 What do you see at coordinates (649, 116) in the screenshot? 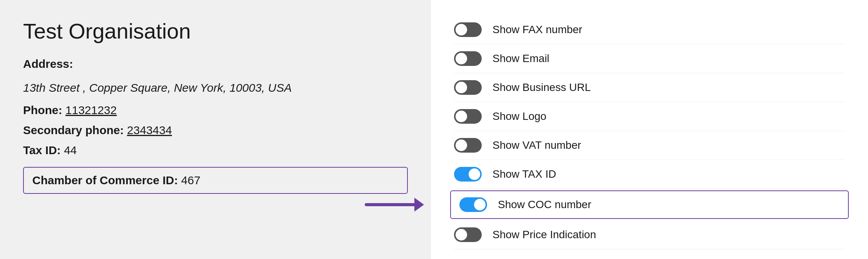
I see `toggle-row: Show Logo` at bounding box center [649, 116].